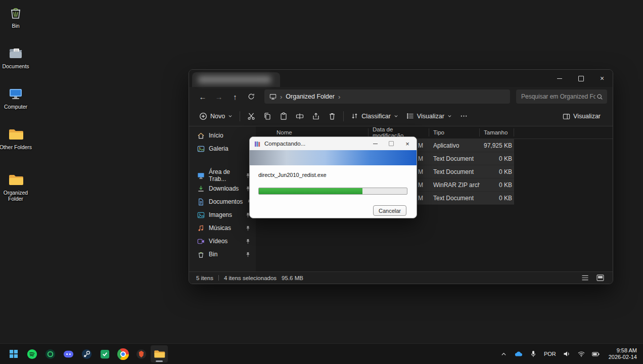 This screenshot has width=643, height=364. Describe the element at coordinates (596, 354) in the screenshot. I see `battery-icon` at that location.